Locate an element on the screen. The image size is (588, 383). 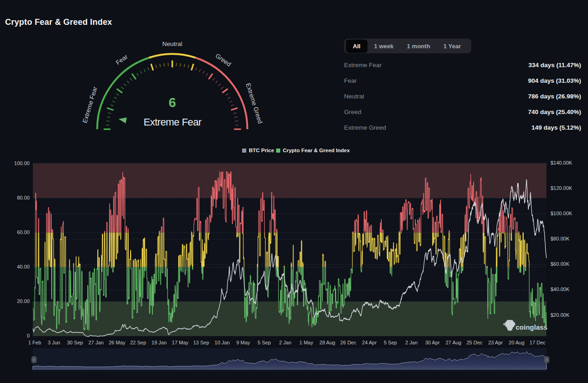
svg-text: 22 Sep is located at coordinates (138, 343).